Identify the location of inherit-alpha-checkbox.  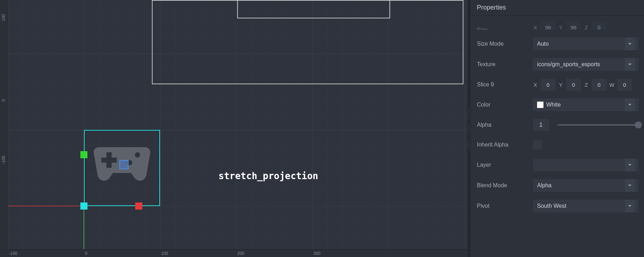
(537, 145).